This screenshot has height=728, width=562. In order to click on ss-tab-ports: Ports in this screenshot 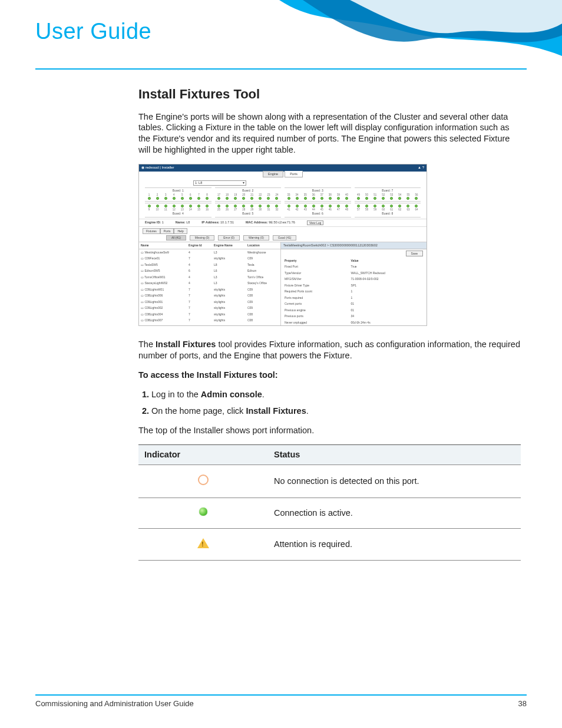, I will do `click(293, 174)`.